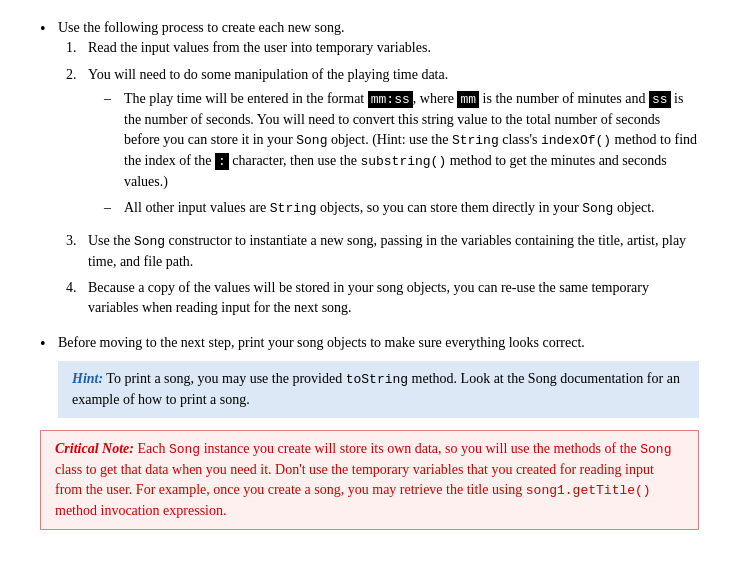  I want to click on substring-code: substring(), so click(403, 162).